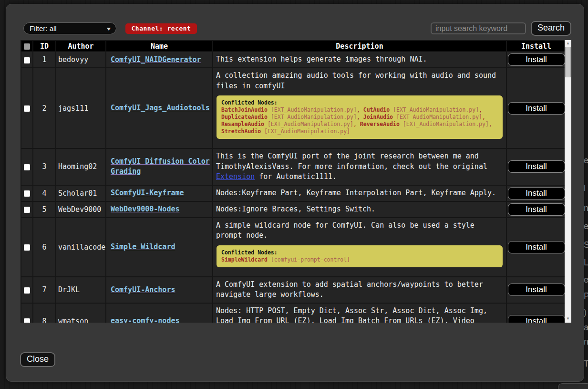  Describe the element at coordinates (293, 193) in the screenshot. I see `table-row: 4Scholar01SComfyUI-KeyframeNodes:Keyfram…` at that location.